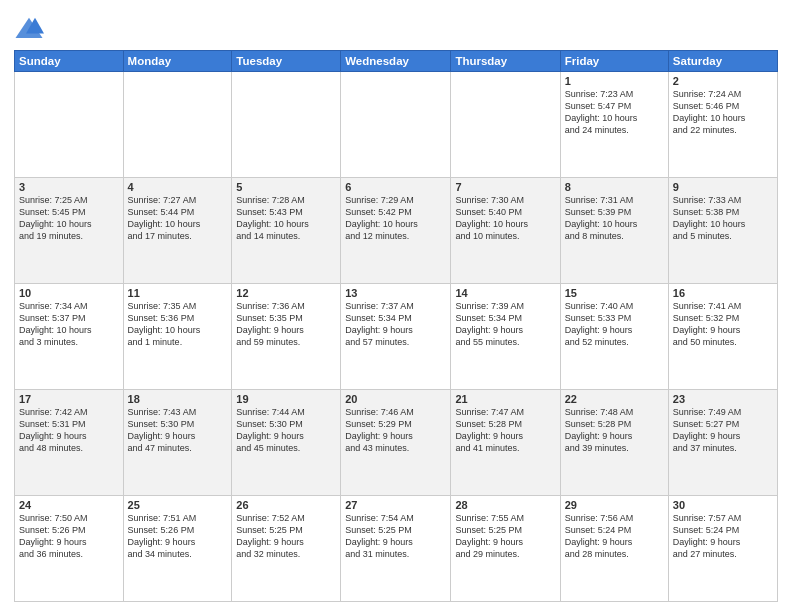 The height and width of the screenshot is (612, 792). Describe the element at coordinates (396, 337) in the screenshot. I see `table-row: 13Sunrise: 7:37 AM Sunset: 5:34 PM Dayli…` at that location.